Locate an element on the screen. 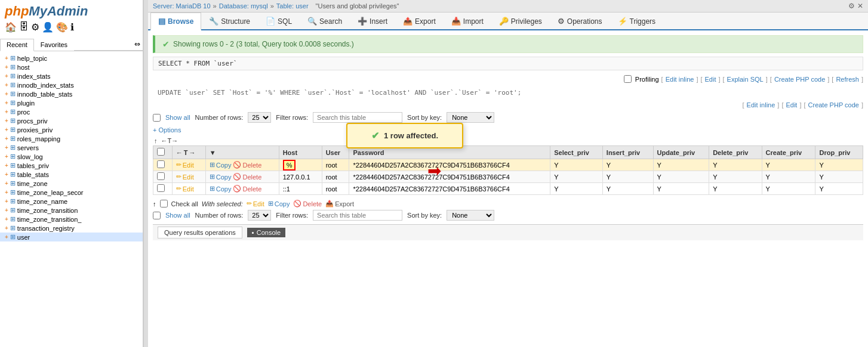 This screenshot has width=868, height=347. tree-item-help-topic: + ⊞ help_topic is located at coordinates (72, 58).